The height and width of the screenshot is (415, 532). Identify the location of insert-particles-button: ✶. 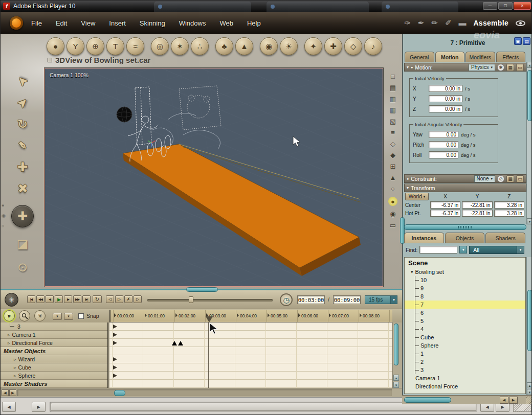
(180, 46).